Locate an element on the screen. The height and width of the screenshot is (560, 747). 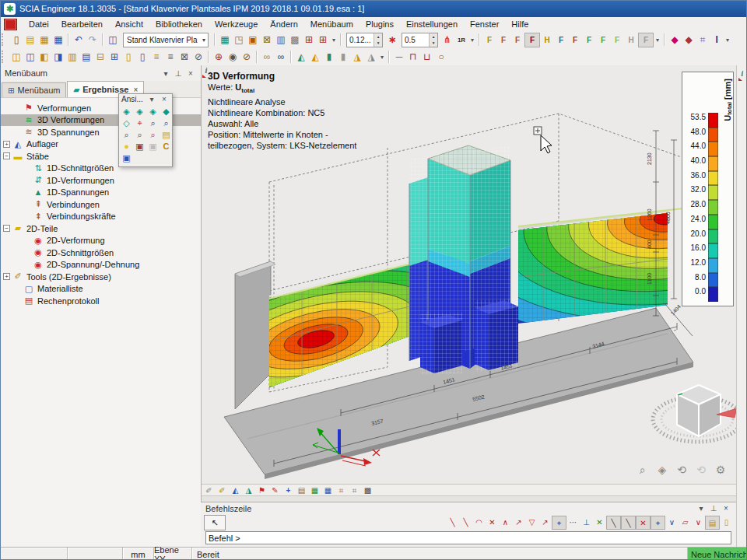
tree-item: ⇞ Verbindungskräfte is located at coordinates (100, 217).